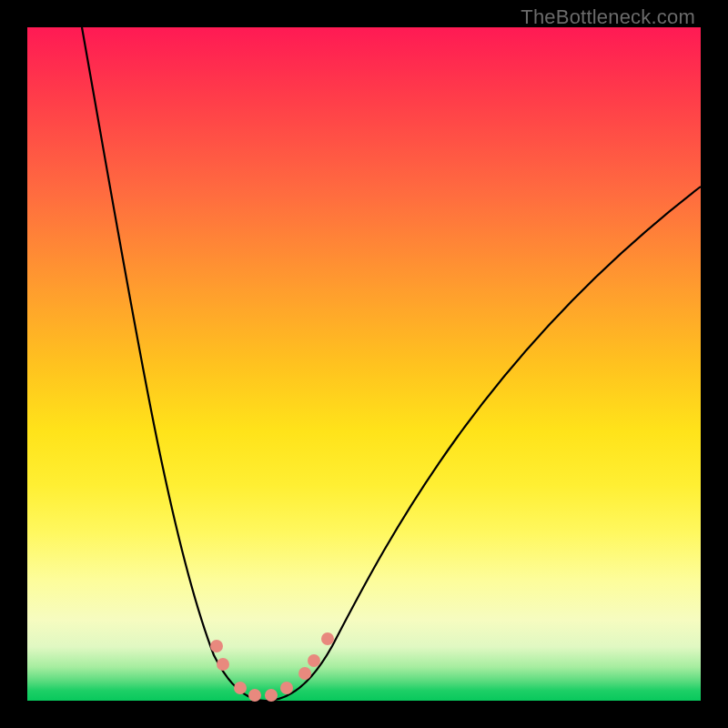  What do you see at coordinates (608, 17) in the screenshot?
I see `watermark-text: TheBottleneck.com` at bounding box center [608, 17].